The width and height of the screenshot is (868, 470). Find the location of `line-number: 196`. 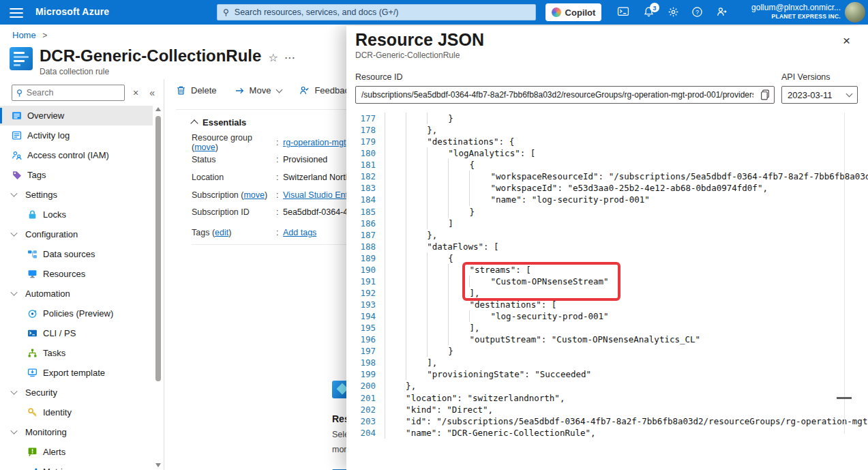

line-number: 196 is located at coordinates (365, 340).